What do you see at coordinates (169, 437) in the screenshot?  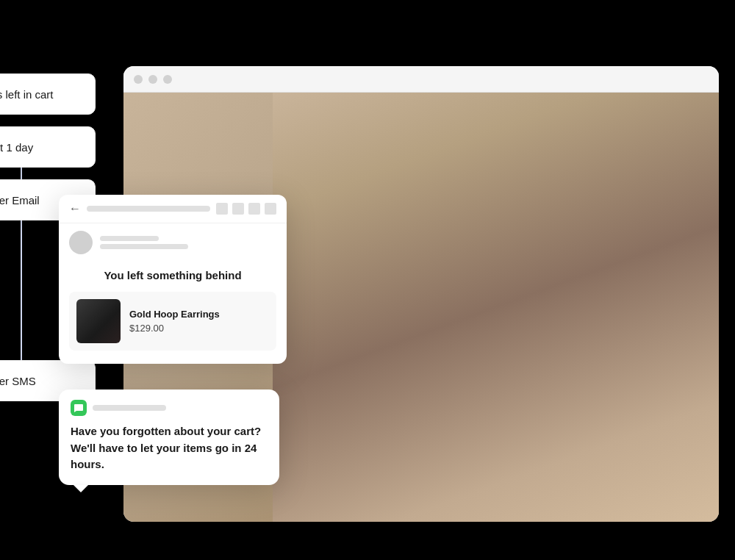 I see `sms-popup: Have you forgotten about your cart? We'l…` at bounding box center [169, 437].